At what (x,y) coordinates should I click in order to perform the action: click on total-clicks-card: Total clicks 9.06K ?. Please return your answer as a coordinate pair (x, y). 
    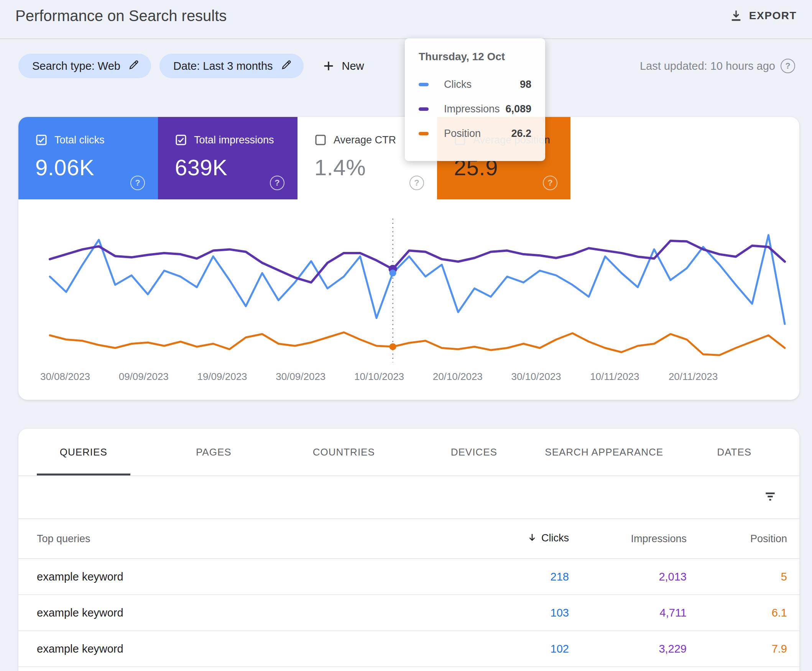
    Looking at the image, I should click on (88, 158).